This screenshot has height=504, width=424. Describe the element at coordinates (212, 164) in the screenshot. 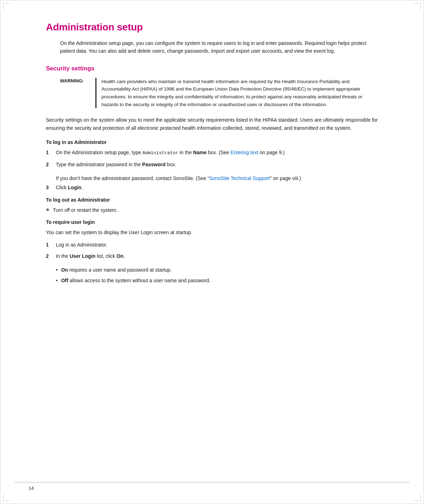

I see `step-2: 2 Type the administrator password in the…` at that location.